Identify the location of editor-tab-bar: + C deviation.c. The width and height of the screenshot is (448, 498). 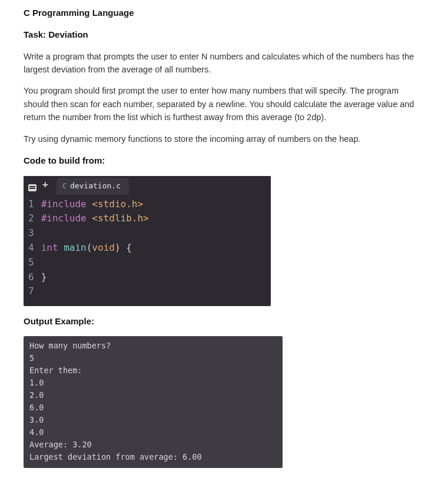
(147, 185).